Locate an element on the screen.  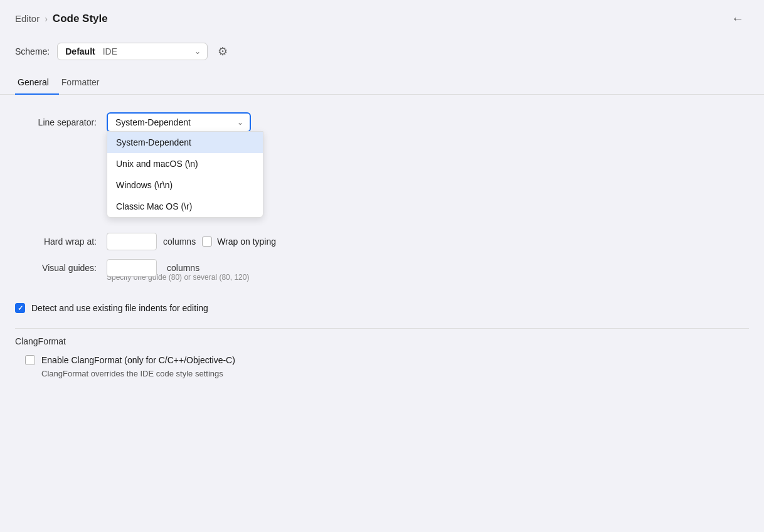
scheme-row: Scheme: Default IDE ⌄ ⚙ is located at coordinates (382, 53).